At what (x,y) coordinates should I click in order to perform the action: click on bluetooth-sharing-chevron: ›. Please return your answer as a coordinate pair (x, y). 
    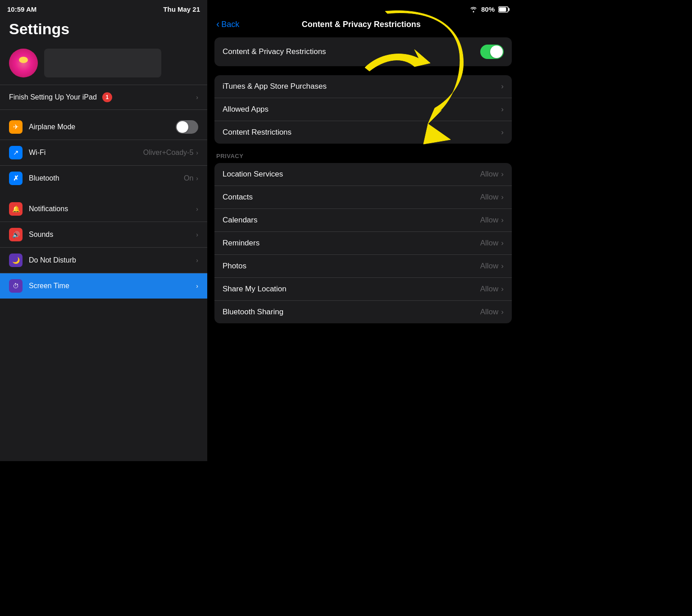
    Looking at the image, I should click on (502, 312).